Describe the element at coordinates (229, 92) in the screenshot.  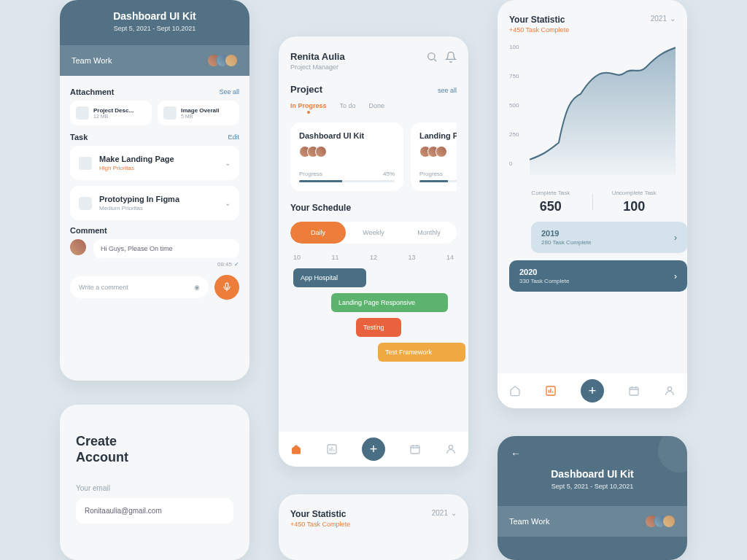
I see `see-all-link: See all` at that location.